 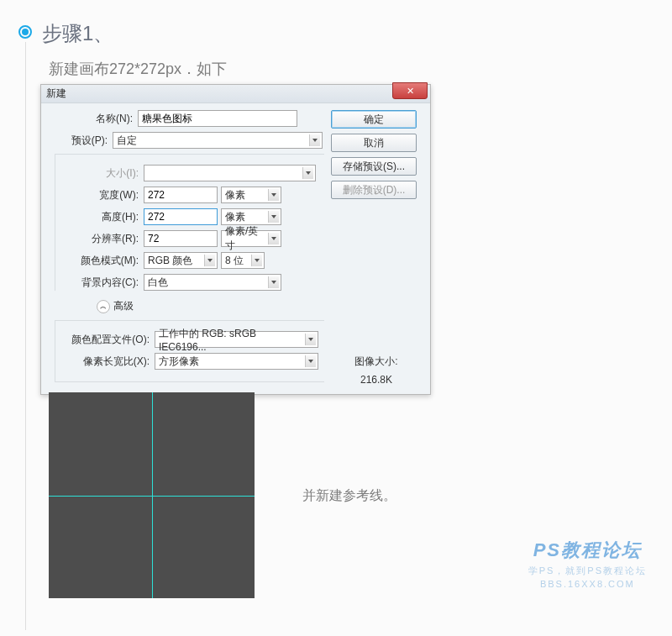 I want to click on cancel-button: 取消, so click(x=374, y=143).